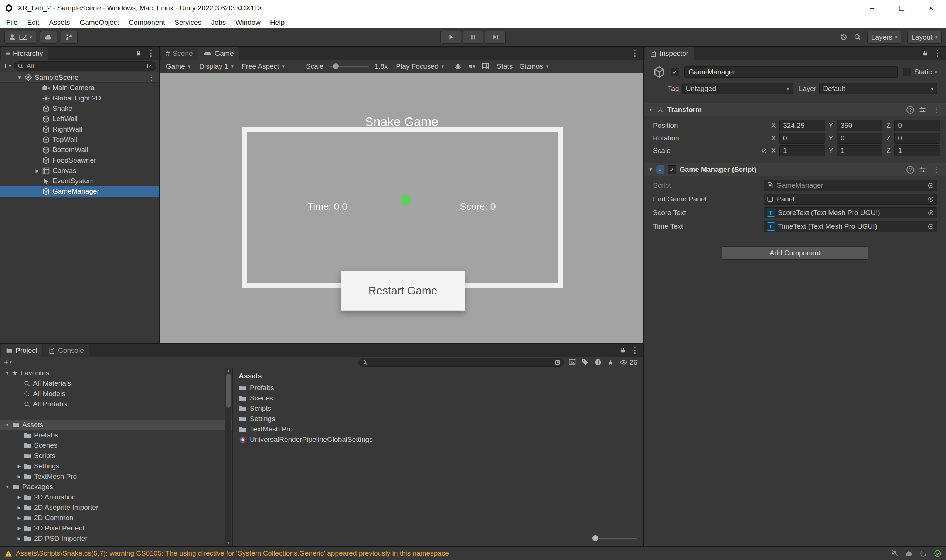 Image resolution: width=946 pixels, height=560 pixels. Describe the element at coordinates (485, 66) in the screenshot. I see `vsync-grid-icon` at that location.